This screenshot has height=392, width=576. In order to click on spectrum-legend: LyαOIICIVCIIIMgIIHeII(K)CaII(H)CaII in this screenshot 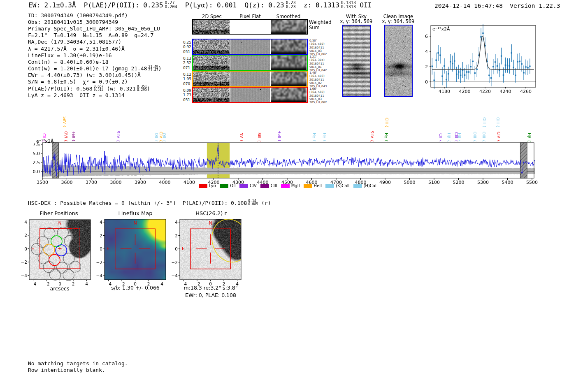, I will do `click(288, 186)`.